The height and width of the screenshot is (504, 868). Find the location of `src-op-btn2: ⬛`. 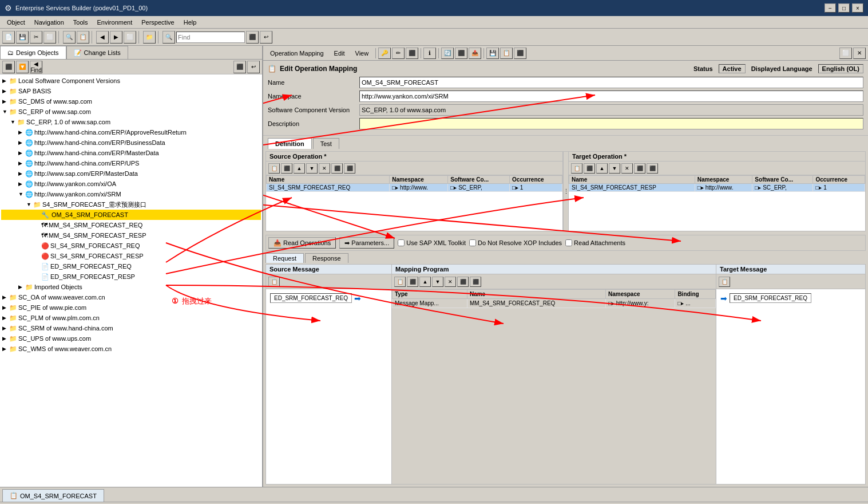

src-op-btn2: ⬛ is located at coordinates (287, 168).